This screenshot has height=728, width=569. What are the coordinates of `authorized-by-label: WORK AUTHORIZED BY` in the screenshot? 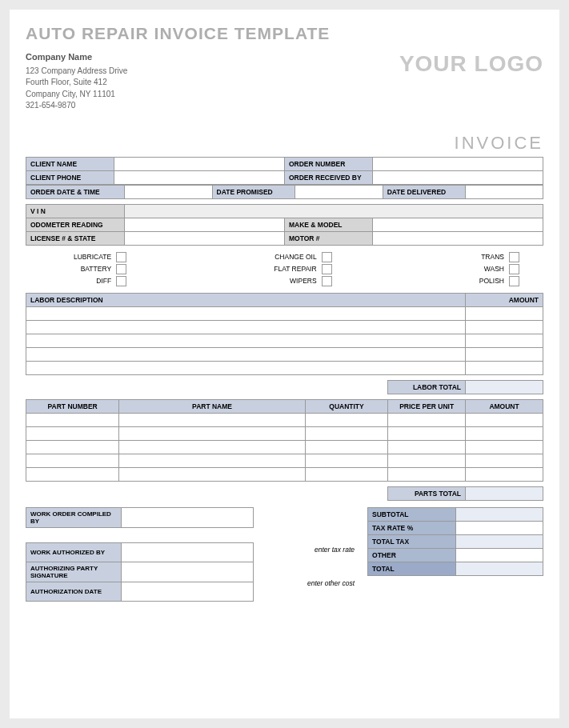 It's located at (74, 552).